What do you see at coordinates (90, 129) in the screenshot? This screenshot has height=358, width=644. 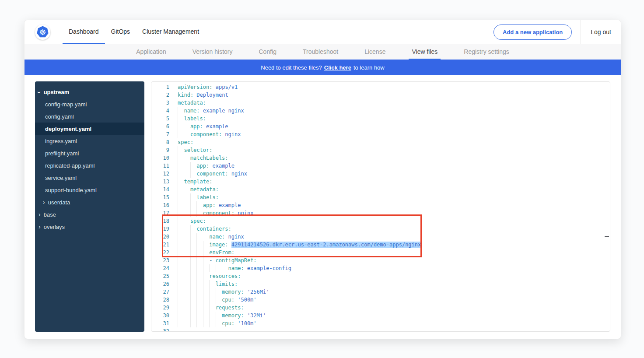 I see `file-deployment-yaml: deployment.yaml` at bounding box center [90, 129].